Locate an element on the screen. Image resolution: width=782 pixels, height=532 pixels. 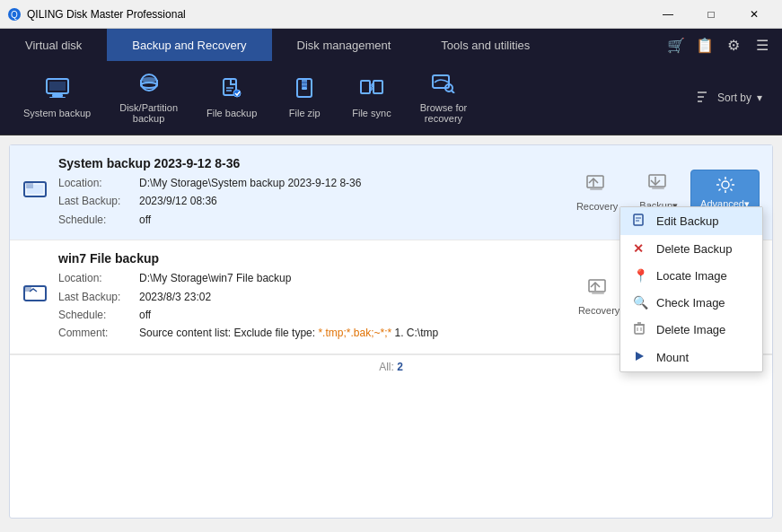
backup1-schedule: off is located at coordinates (145, 220).